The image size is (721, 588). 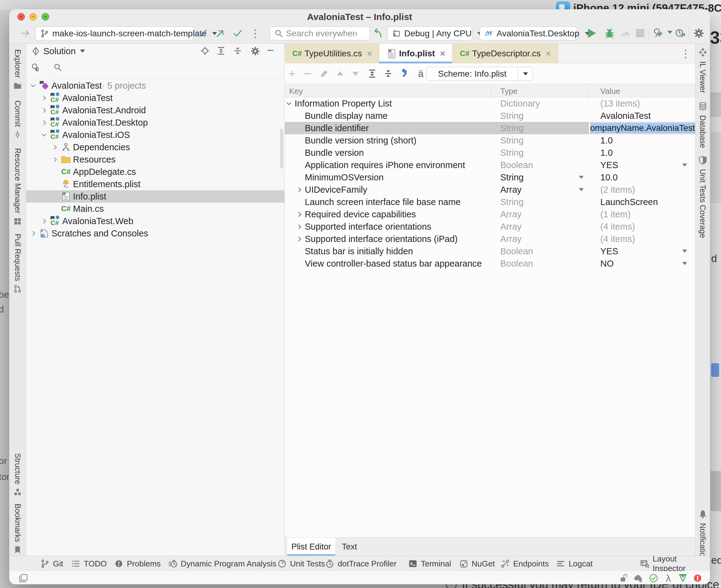 I want to click on tool-window-tab-resource-manager: Resource Manager, so click(x=18, y=188).